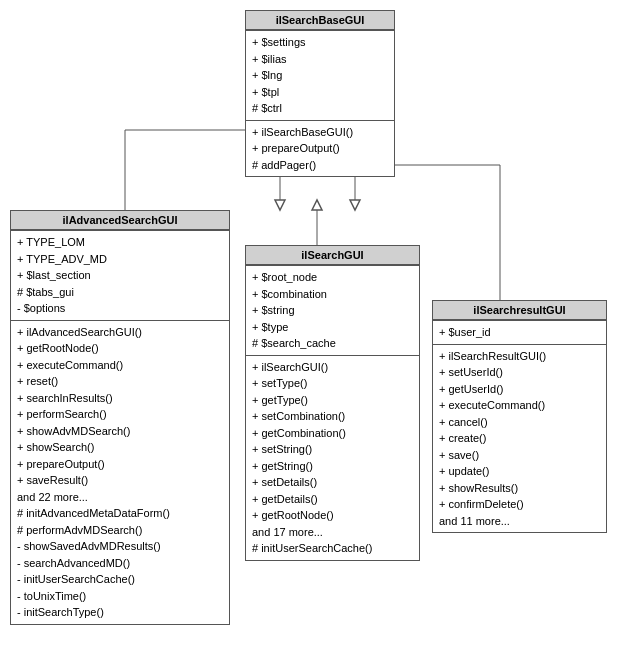  I want to click on ilsearchgui-box: ilSearchGUI + $root_node + $combination …, so click(332, 403).